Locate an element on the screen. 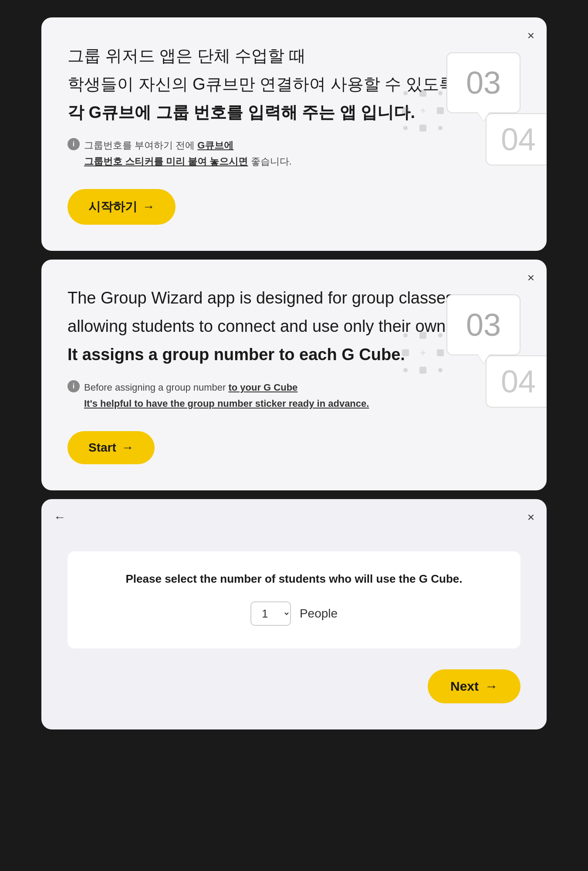 Image resolution: width=588 pixels, height=871 pixels. card2-info-link: to your G Cube is located at coordinates (263, 388).